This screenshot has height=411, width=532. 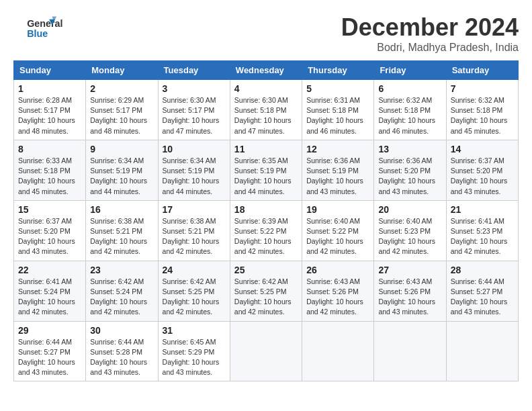 I want to click on week-row-2: 8Sunrise: 6:33 AM Sunset: 5:18 PM Daylig…, so click(x=266, y=170).